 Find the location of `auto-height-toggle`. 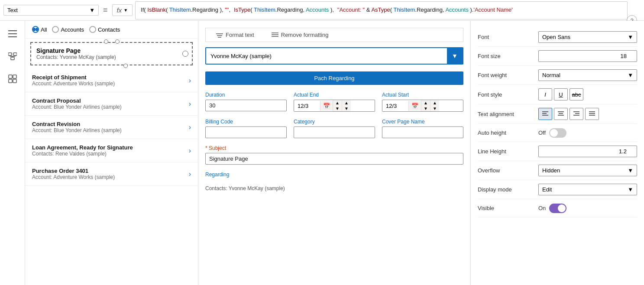

auto-height-toggle is located at coordinates (558, 133).